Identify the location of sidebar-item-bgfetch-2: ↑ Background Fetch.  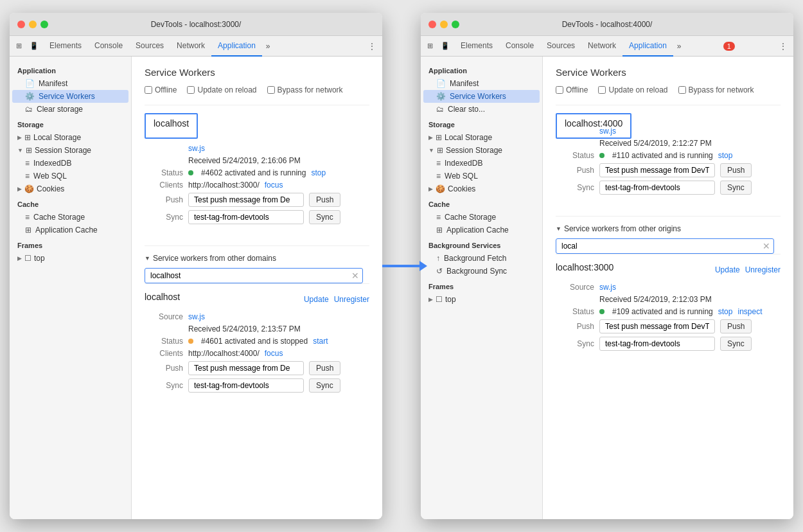
(482, 258).